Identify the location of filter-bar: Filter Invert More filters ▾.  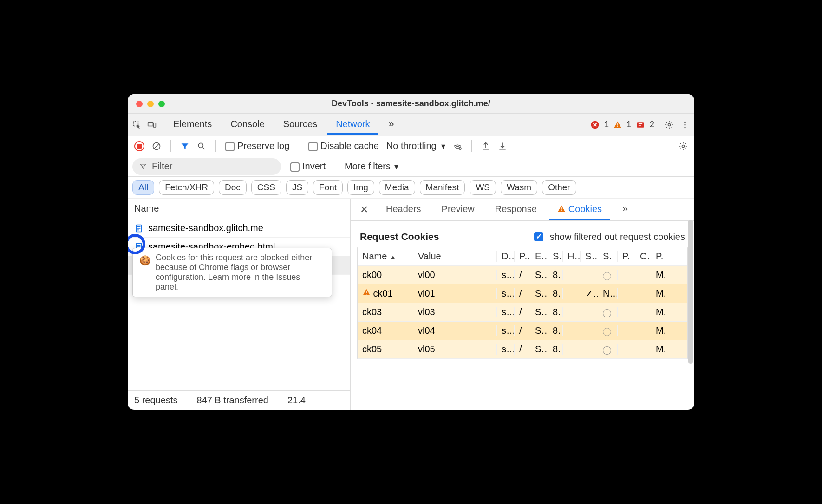
(411, 167).